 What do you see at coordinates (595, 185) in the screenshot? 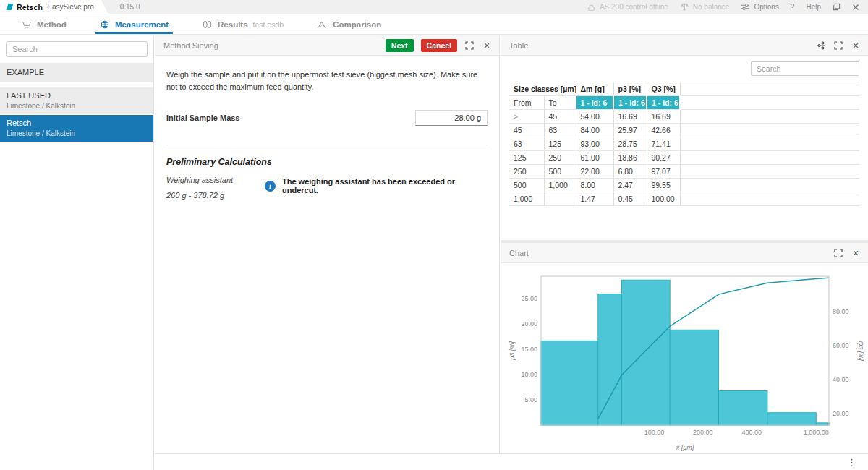
I see `cell-dm: 8.00` at bounding box center [595, 185].